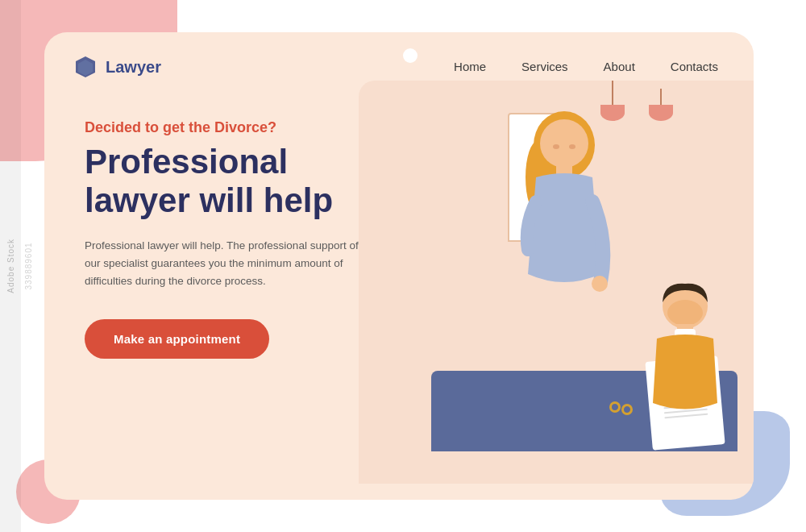  I want to click on cta-button: Make an appointment, so click(177, 339).